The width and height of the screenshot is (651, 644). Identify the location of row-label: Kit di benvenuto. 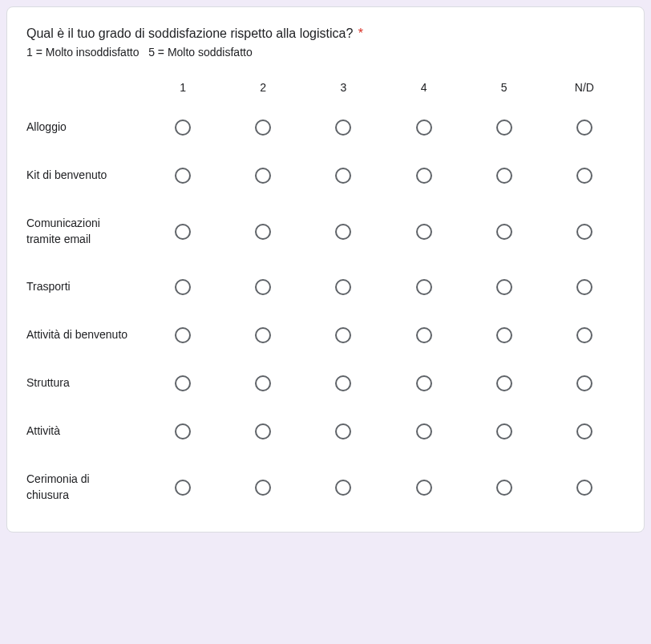
(85, 176).